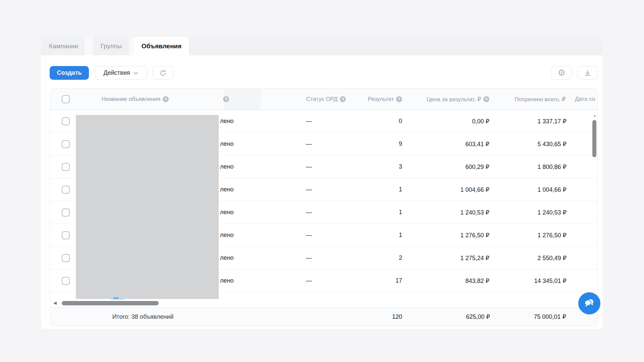  I want to click on partially-hidden-control-accent, so click(116, 298).